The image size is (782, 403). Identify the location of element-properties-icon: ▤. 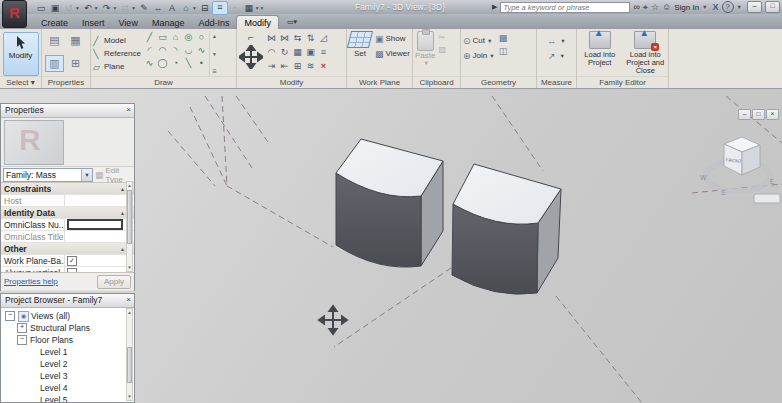
(54, 40).